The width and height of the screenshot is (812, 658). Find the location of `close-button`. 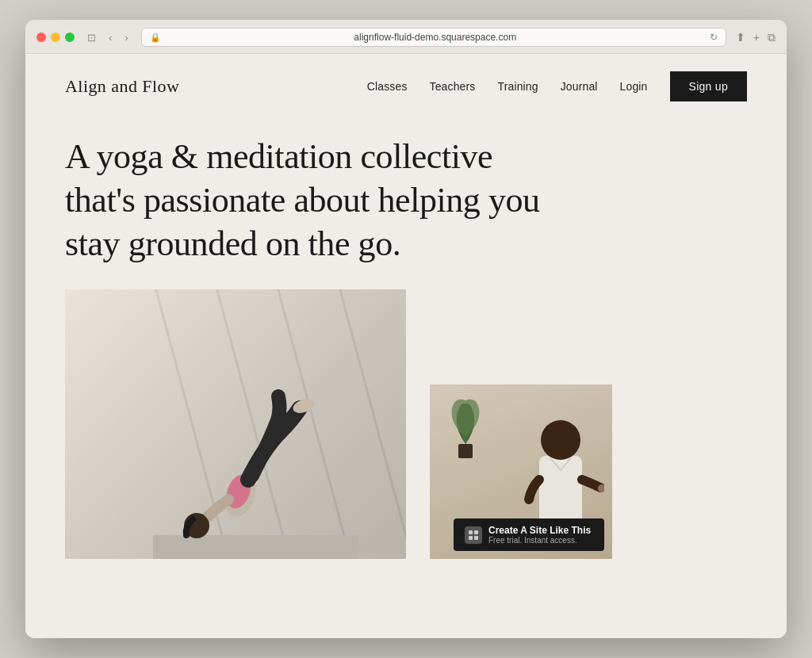

close-button is located at coordinates (41, 37).